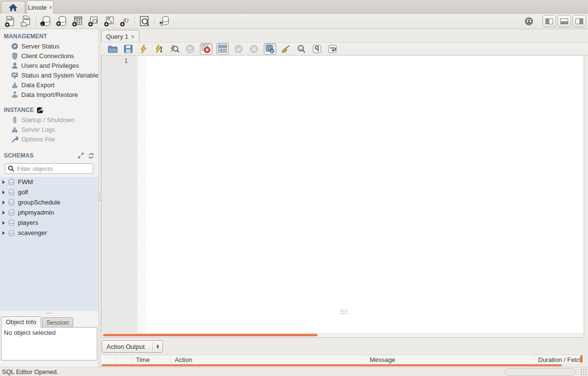 This screenshot has height=376, width=588. Describe the element at coordinates (58, 169) in the screenshot. I see `filter-objects-input` at that location.